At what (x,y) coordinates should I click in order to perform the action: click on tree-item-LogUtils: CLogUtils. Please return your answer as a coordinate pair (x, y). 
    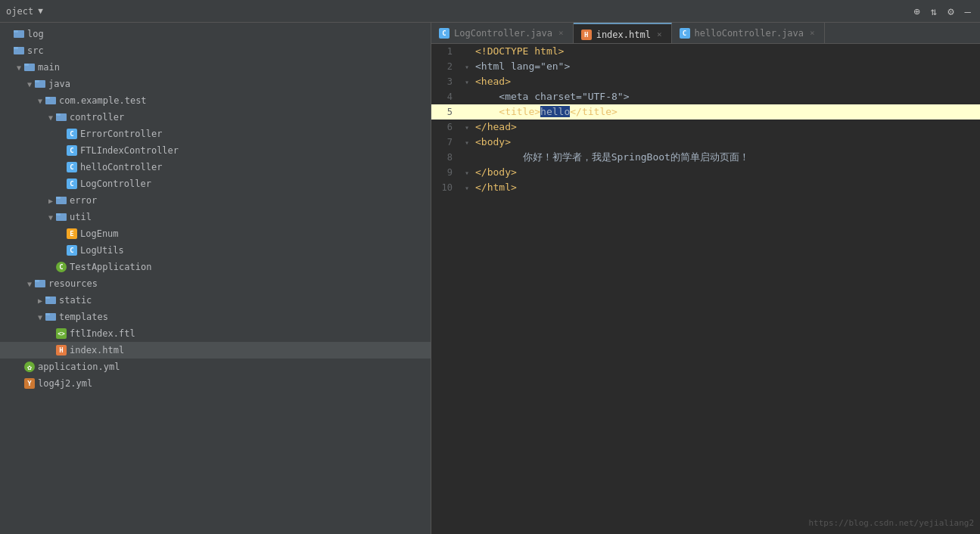
    Looking at the image, I should click on (215, 250).